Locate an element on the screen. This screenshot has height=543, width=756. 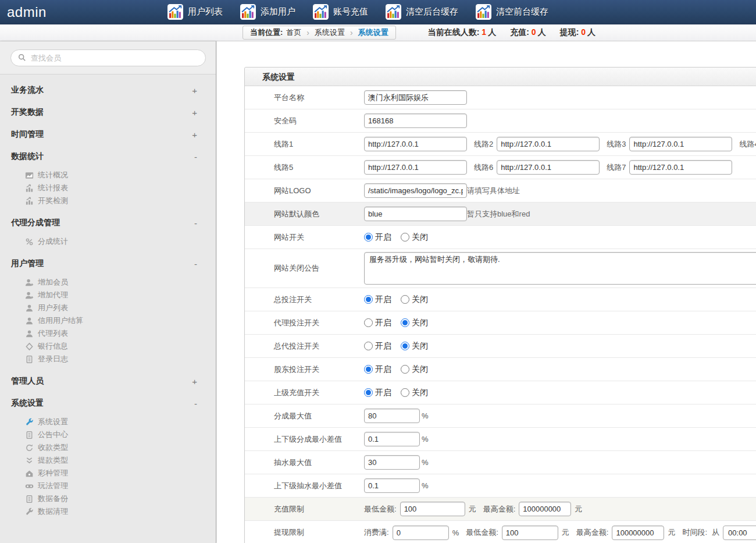
member-search-input is located at coordinates (112, 58).